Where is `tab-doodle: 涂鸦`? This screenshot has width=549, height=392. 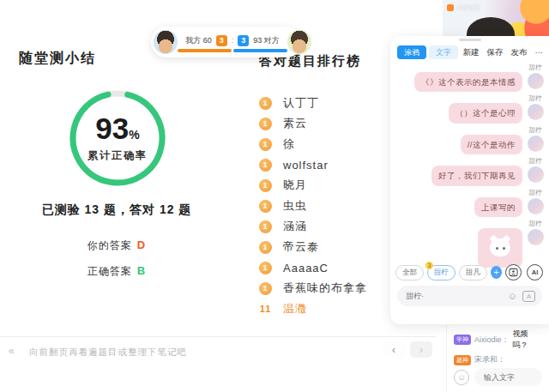
tab-doodle: 涂鸦 is located at coordinates (412, 52).